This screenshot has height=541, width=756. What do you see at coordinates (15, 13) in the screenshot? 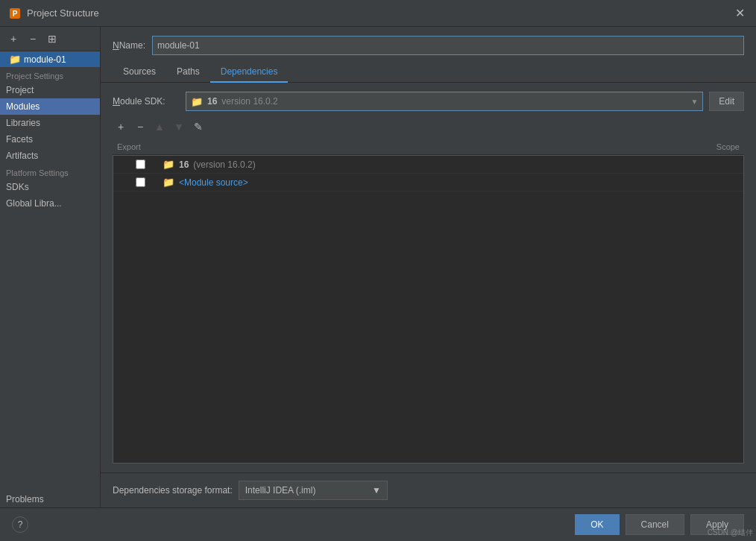
I see `app-icon: P` at bounding box center [15, 13].